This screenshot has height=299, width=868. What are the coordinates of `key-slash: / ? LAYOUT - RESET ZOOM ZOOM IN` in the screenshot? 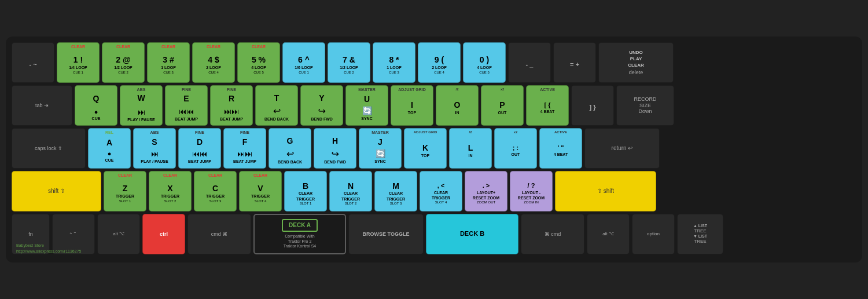 It's located at (531, 191).